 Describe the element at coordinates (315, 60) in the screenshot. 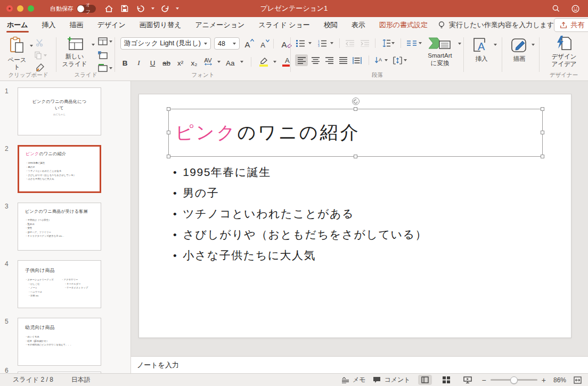

I see `align-center-button` at that location.